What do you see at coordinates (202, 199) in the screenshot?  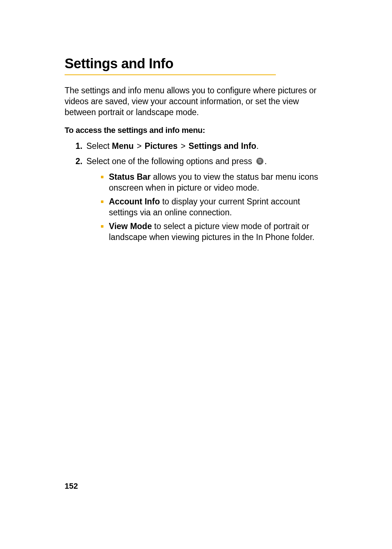 I see `step-2: Select one of the following options and …` at bounding box center [202, 199].